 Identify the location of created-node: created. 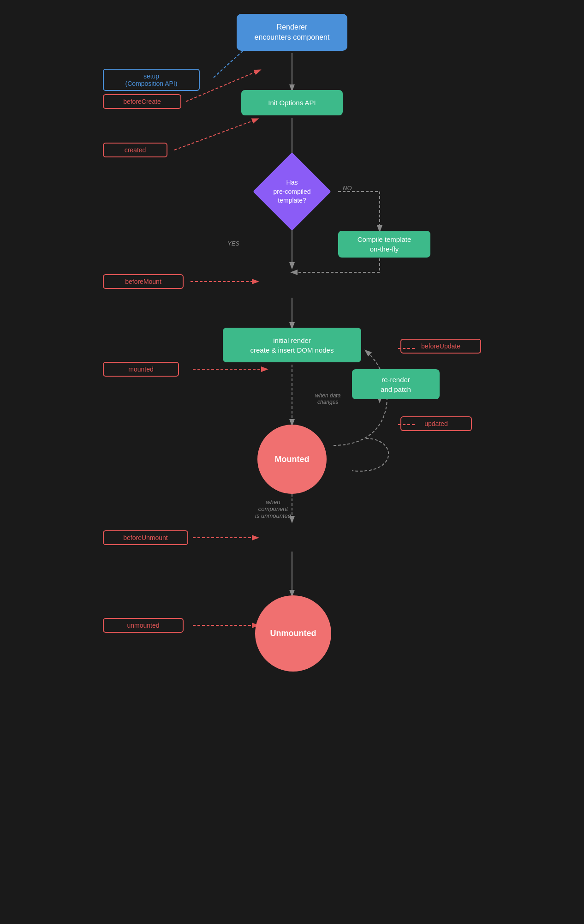
(135, 150).